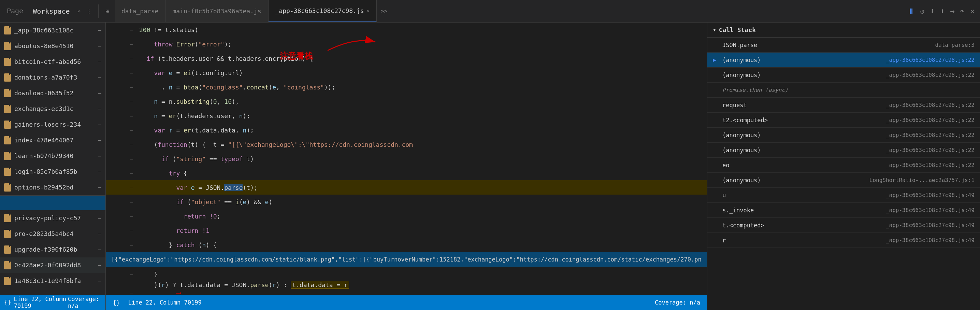 The height and width of the screenshot is (310, 980). Describe the element at coordinates (844, 150) in the screenshot. I see `callstack-item-anon4: (anonymous) _app-38c663c108c27c98.js:22` at that location.